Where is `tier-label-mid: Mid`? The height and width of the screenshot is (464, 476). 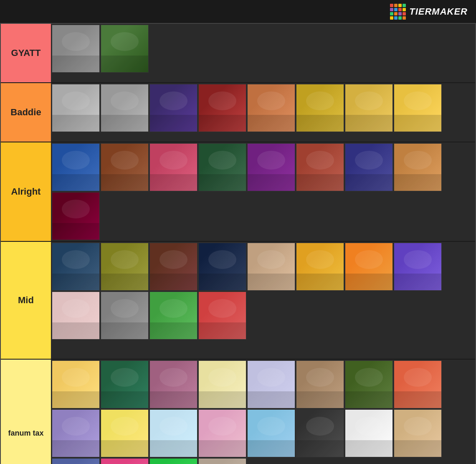
tier-label-mid: Mid is located at coordinates (26, 300).